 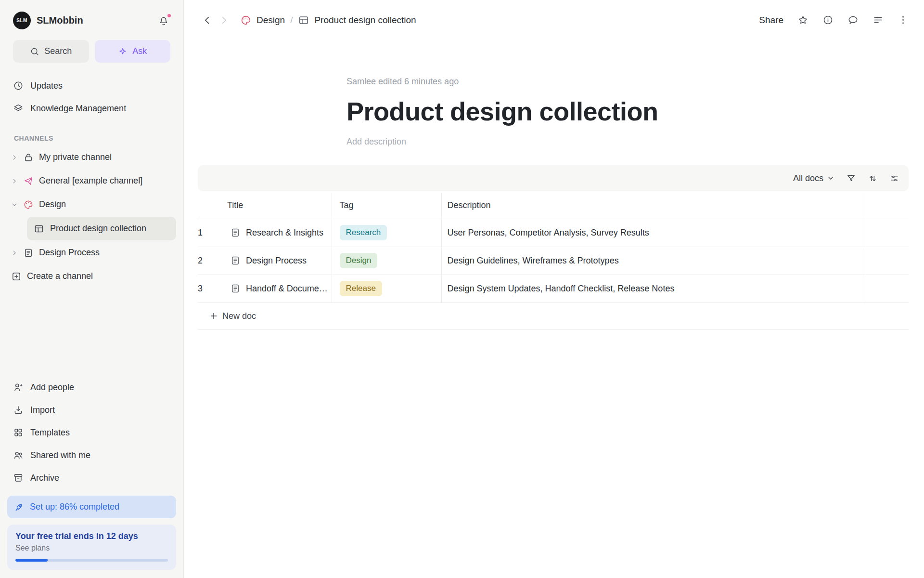 I want to click on rocket-icon, so click(x=19, y=507).